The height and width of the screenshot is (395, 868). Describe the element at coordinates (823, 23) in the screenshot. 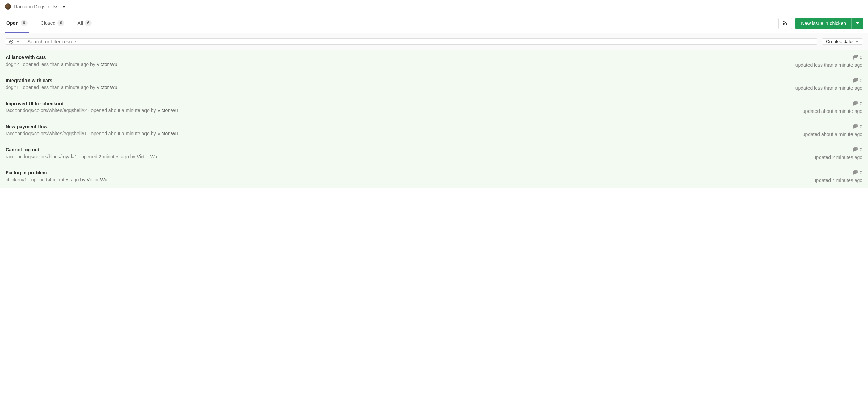

I see `new-issue-button: New issue in chicken` at that location.